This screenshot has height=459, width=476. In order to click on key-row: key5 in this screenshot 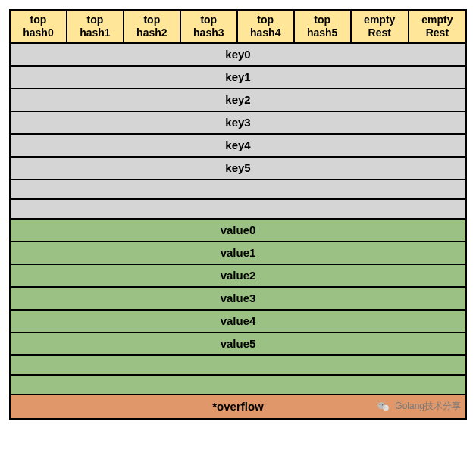, I will do `click(238, 168)`.